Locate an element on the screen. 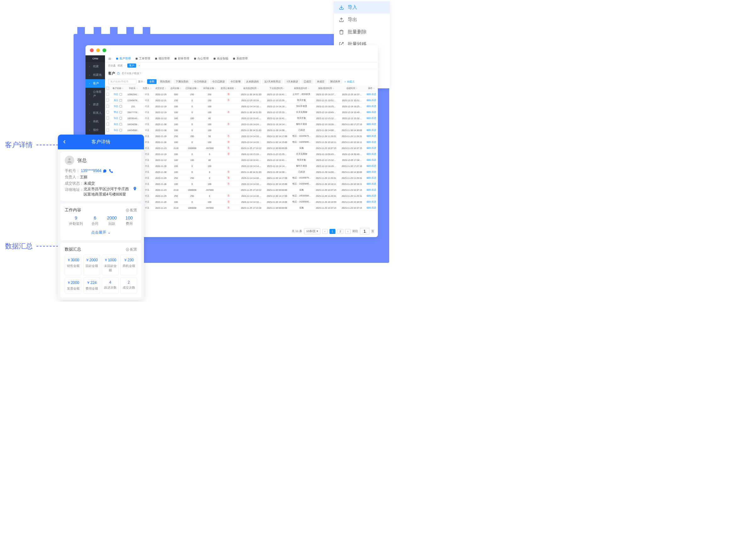 The image size is (735, 560). column-header: 成交状态 ⇅ is located at coordinates (161, 89).